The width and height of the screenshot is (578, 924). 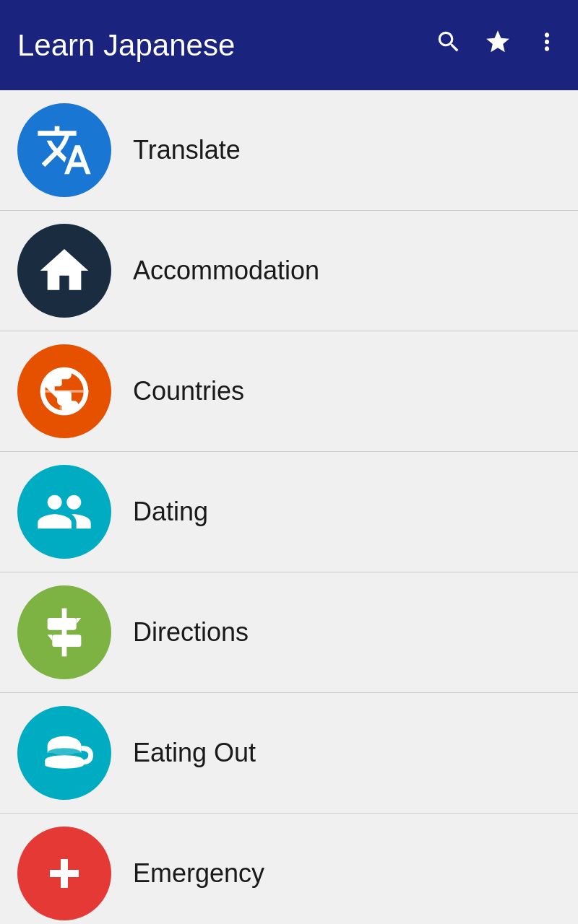 What do you see at coordinates (289, 150) in the screenshot?
I see `menu-item-translate: Translate` at bounding box center [289, 150].